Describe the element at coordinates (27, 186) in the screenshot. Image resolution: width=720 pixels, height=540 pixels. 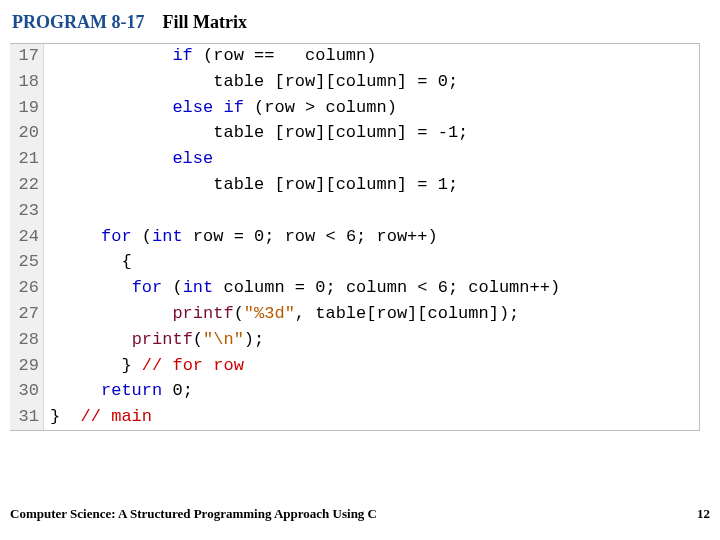
I see `line-number: 22` at that location.